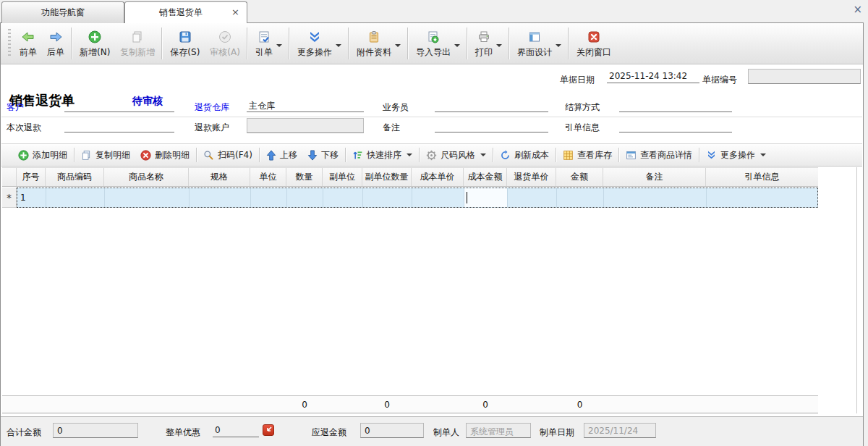 This screenshot has height=446, width=868. I want to click on pull-order-button: 引单, so click(268, 43).